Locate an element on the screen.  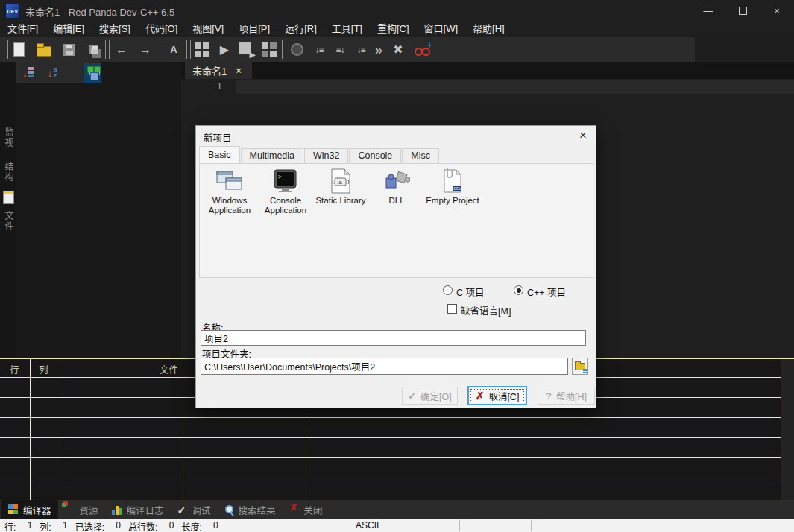
menu-run: 运行[R] is located at coordinates (301, 29).